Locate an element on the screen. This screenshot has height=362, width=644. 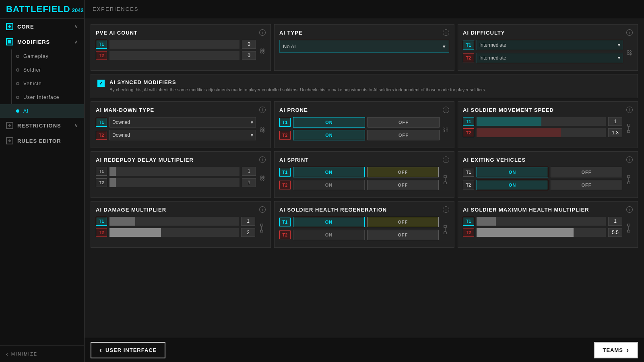
ai-health-regen-t2-off: OFF is located at coordinates (403, 235).